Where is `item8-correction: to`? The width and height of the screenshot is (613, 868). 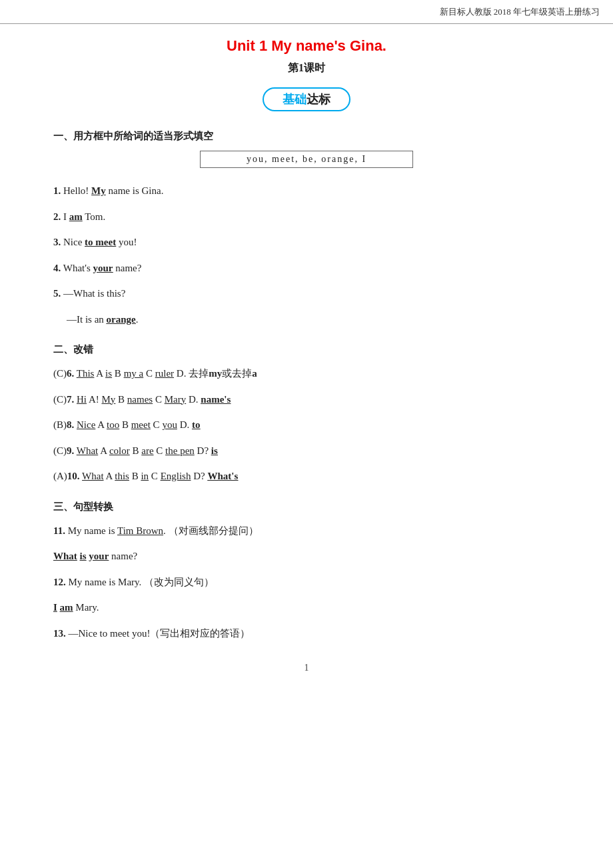
item8-correction: to is located at coordinates (196, 425).